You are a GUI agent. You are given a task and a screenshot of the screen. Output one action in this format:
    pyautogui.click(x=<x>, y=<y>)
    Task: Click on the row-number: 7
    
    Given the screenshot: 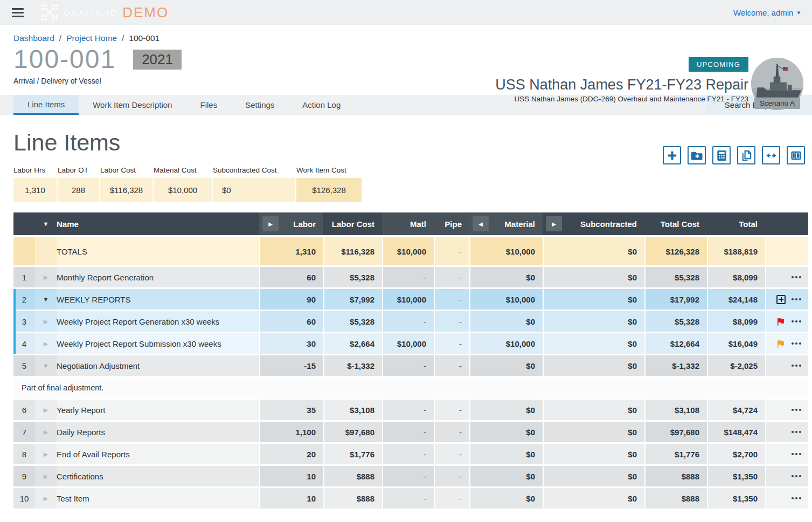 What is the action you would take?
    pyautogui.click(x=24, y=432)
    